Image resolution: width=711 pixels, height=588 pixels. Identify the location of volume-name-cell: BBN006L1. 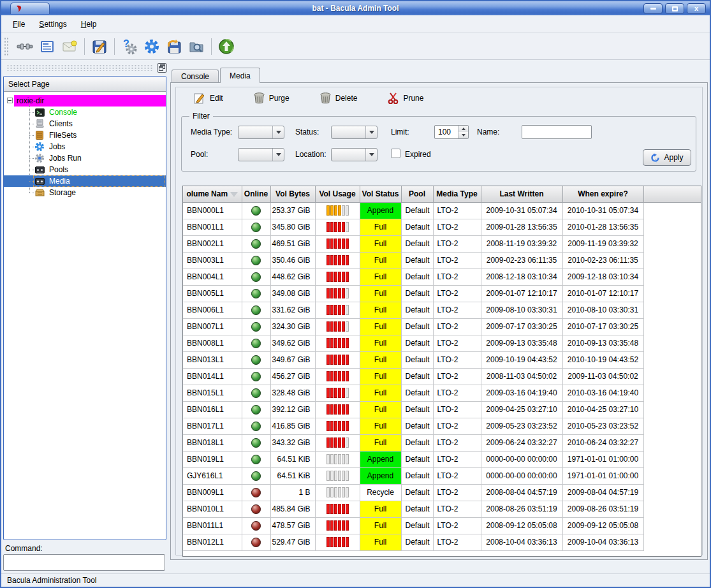
(212, 310).